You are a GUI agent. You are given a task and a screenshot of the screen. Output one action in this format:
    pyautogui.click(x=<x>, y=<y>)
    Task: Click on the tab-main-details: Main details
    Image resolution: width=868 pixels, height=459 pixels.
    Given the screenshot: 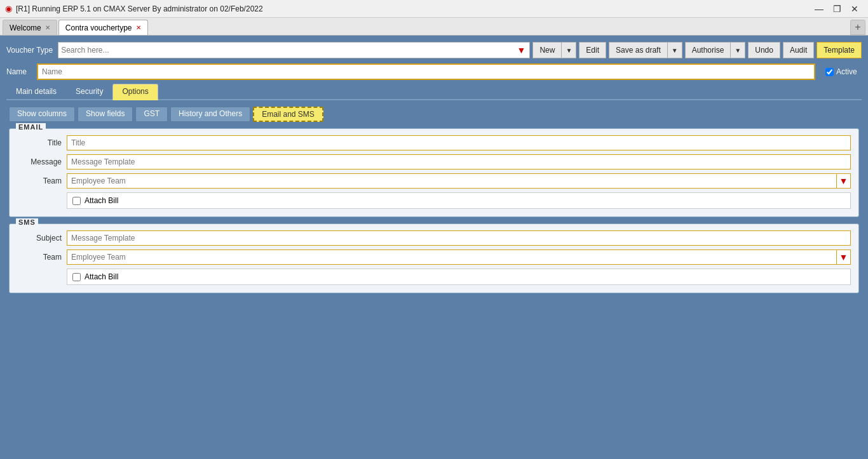 What is the action you would take?
    pyautogui.click(x=36, y=91)
    